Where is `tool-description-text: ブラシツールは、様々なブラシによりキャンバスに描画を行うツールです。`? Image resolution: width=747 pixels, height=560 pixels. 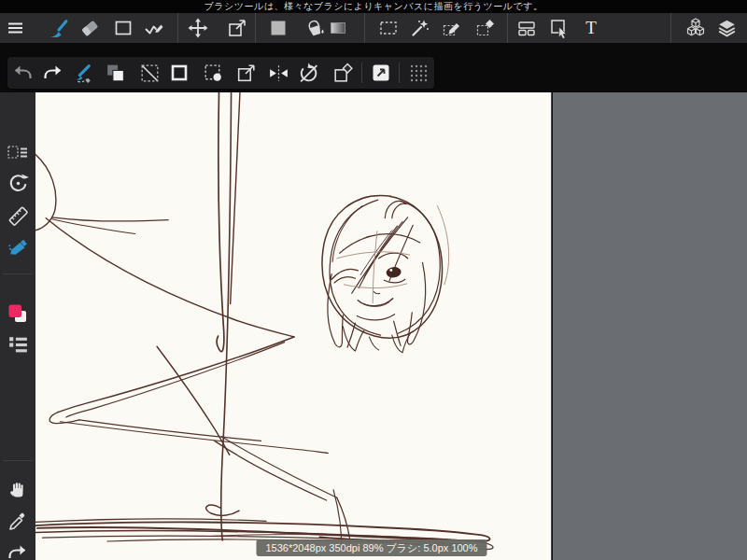
tool-description-text: ブラシツールは、様々なブラシによりキャンバスに描画を行うツールです。 is located at coordinates (374, 6).